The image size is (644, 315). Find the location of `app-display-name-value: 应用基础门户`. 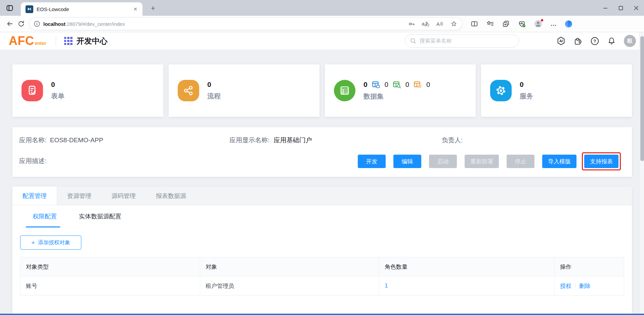

app-display-name-value: 应用基础门户 is located at coordinates (293, 140).